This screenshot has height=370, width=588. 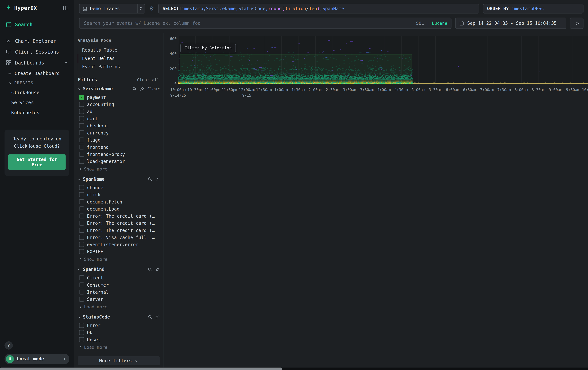 I want to click on facet-item: currency, so click(x=119, y=133).